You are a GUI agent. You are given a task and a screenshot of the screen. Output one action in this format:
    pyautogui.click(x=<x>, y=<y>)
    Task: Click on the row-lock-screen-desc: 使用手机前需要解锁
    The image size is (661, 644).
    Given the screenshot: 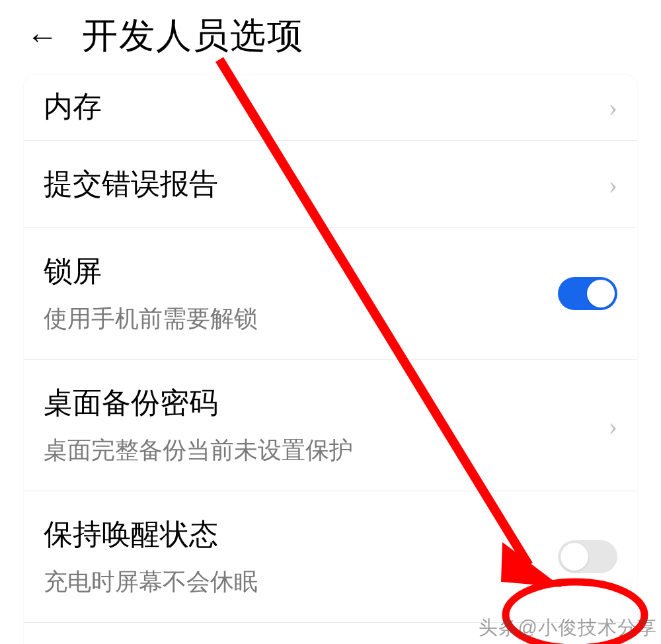 What is the action you would take?
    pyautogui.click(x=301, y=319)
    